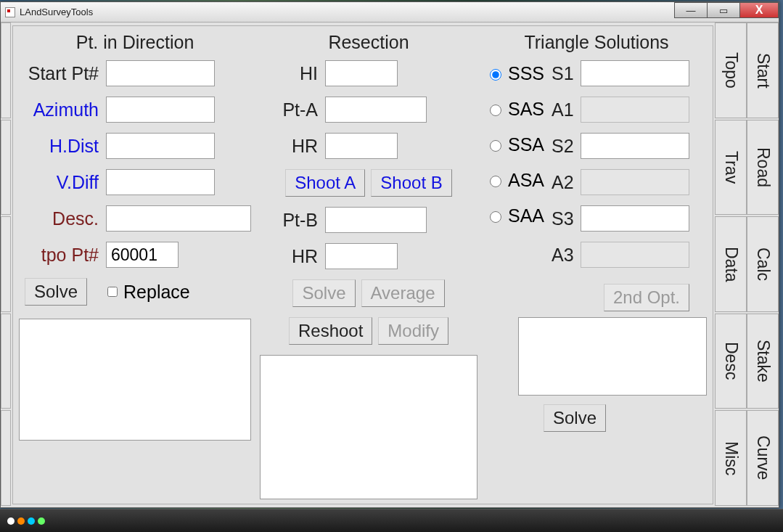 This screenshot has width=783, height=532. What do you see at coordinates (179, 218) in the screenshot?
I see `desc-input` at bounding box center [179, 218].